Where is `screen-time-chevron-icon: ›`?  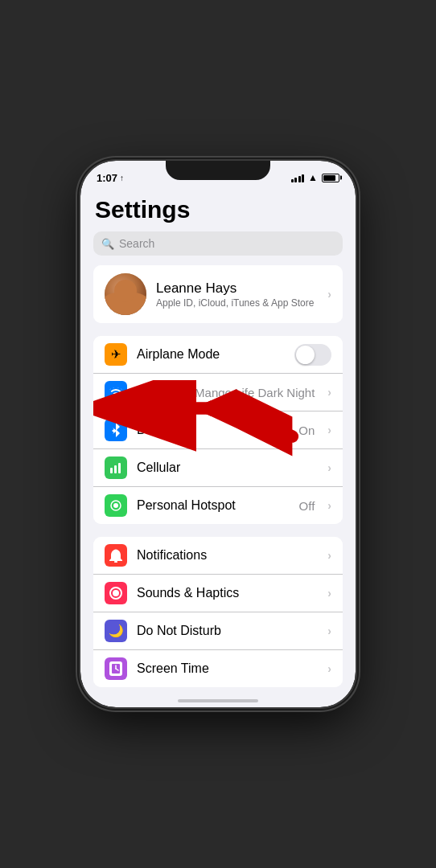 screen-time-chevron-icon: › is located at coordinates (330, 669).